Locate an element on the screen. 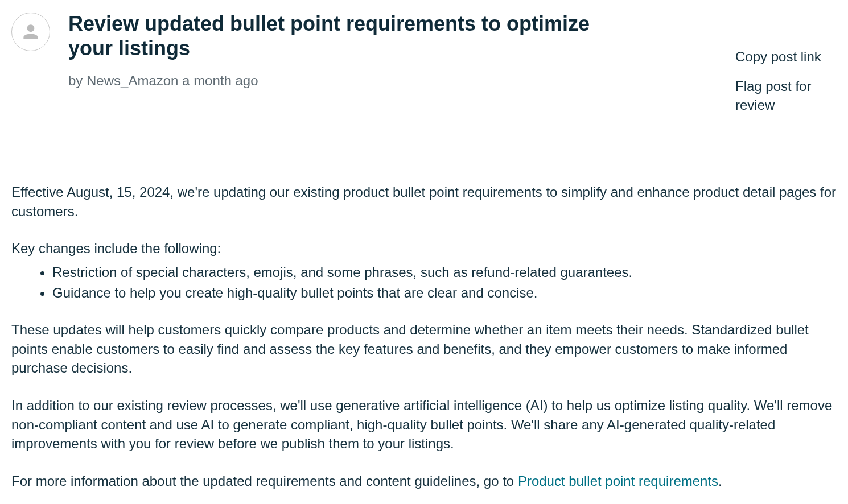 This screenshot has width=848, height=504. body-paragraph: Key changes include the following: is located at coordinates (424, 249).